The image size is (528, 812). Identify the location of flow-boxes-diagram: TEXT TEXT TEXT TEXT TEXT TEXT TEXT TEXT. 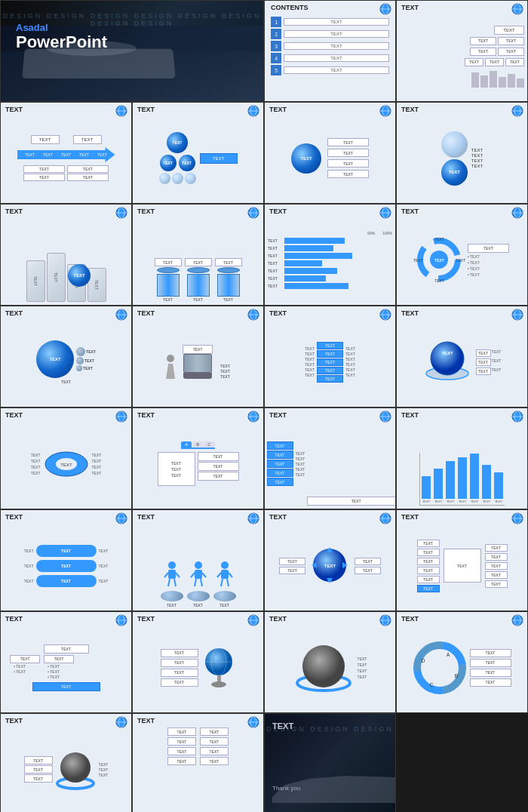
(198, 770).